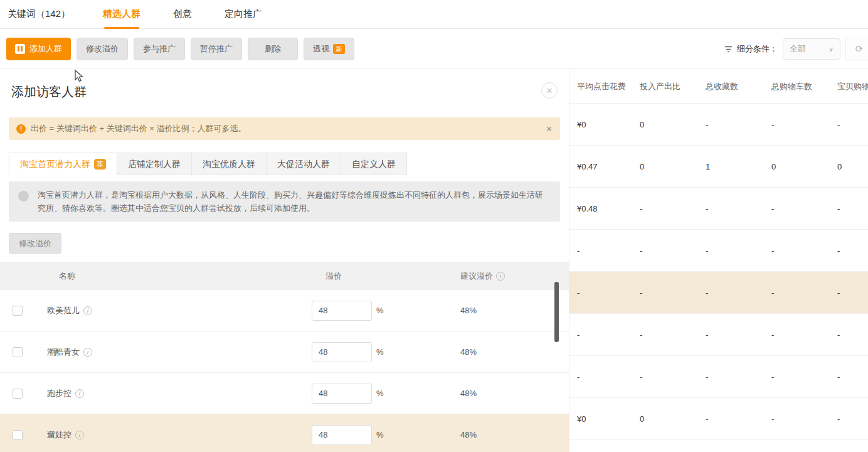 This screenshot has width=868, height=452. Describe the element at coordinates (39, 49) in the screenshot. I see `add-audience-button: 添加人群` at that location.